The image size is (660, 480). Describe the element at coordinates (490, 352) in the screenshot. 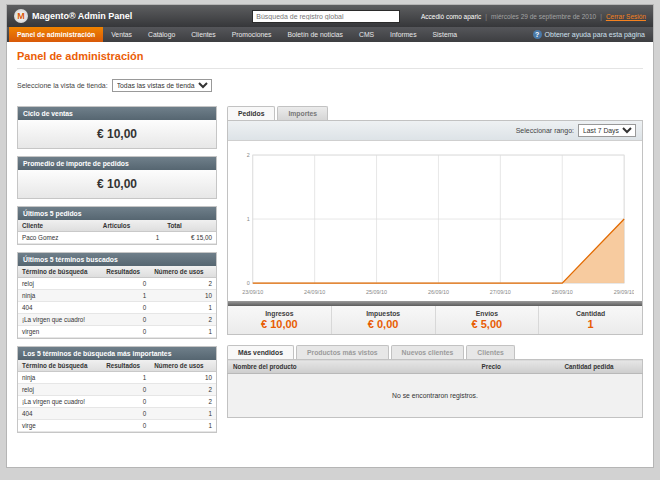

I see `tab-customers: Clientes` at that location.